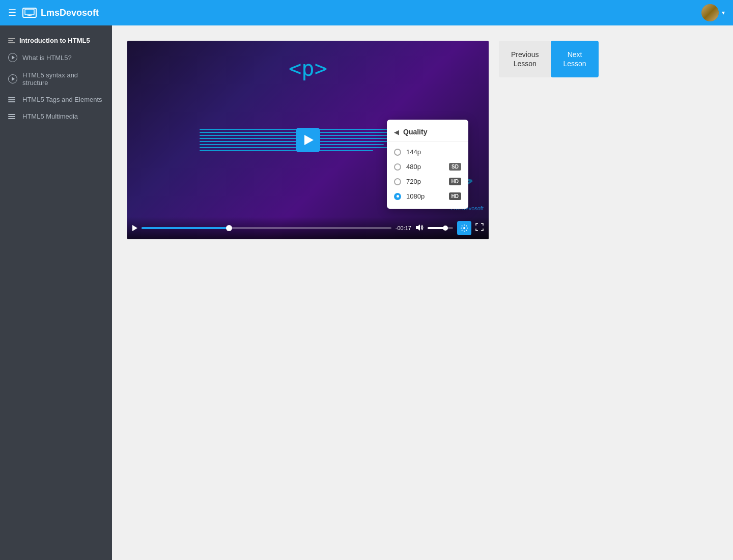 The image size is (733, 560). I want to click on avatar-chevron-icon: ▾, so click(723, 13).